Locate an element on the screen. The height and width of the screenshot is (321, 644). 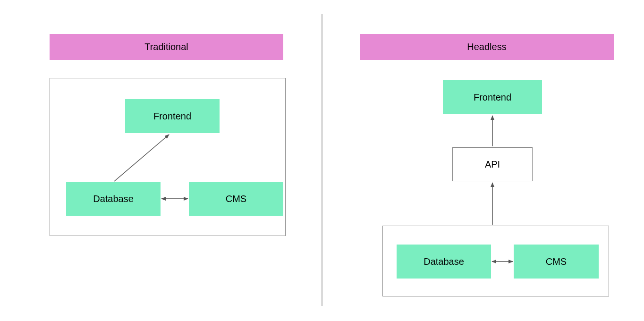
headless-database-label: Database is located at coordinates (444, 262).